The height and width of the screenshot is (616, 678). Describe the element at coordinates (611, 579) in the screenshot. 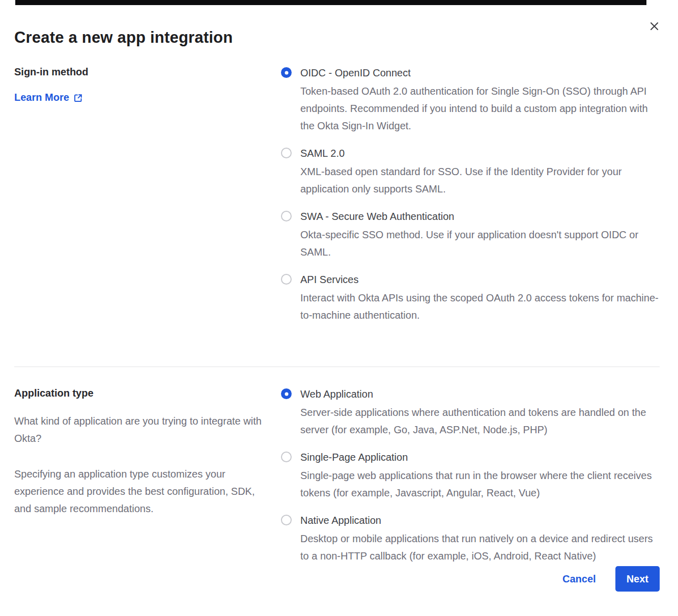

I see `dialog-footer: Cancel Next` at that location.